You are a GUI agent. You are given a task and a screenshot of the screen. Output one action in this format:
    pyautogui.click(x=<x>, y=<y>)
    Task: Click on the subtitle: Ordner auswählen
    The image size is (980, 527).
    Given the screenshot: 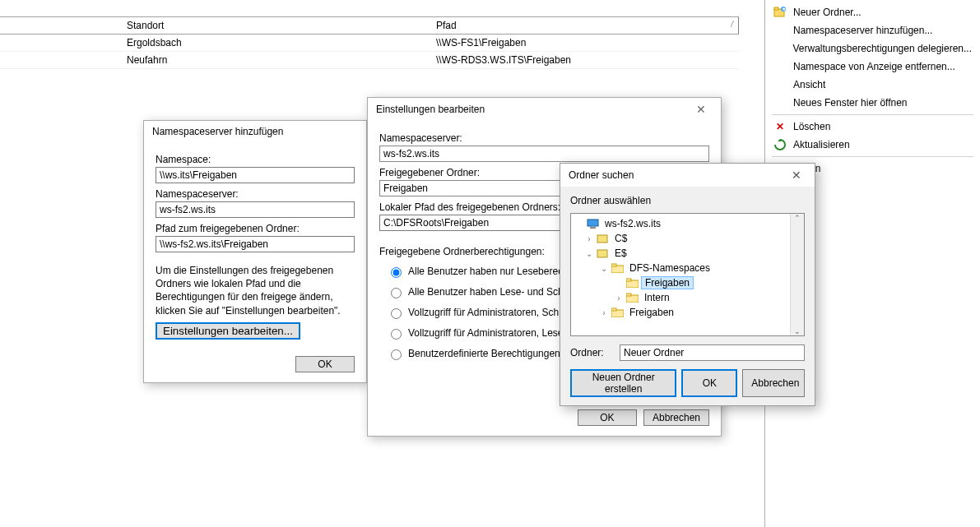 What is the action you would take?
    pyautogui.click(x=688, y=201)
    